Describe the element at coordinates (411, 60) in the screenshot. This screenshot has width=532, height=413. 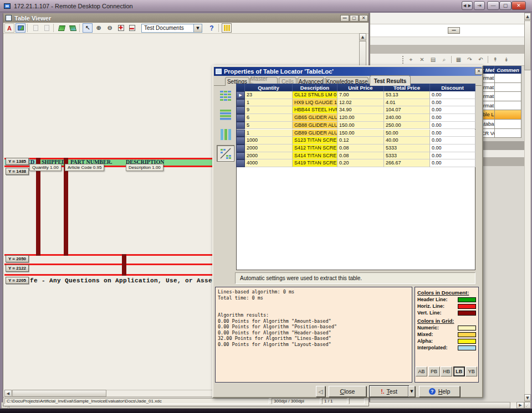
I see `find-icon: ⌖` at that location.